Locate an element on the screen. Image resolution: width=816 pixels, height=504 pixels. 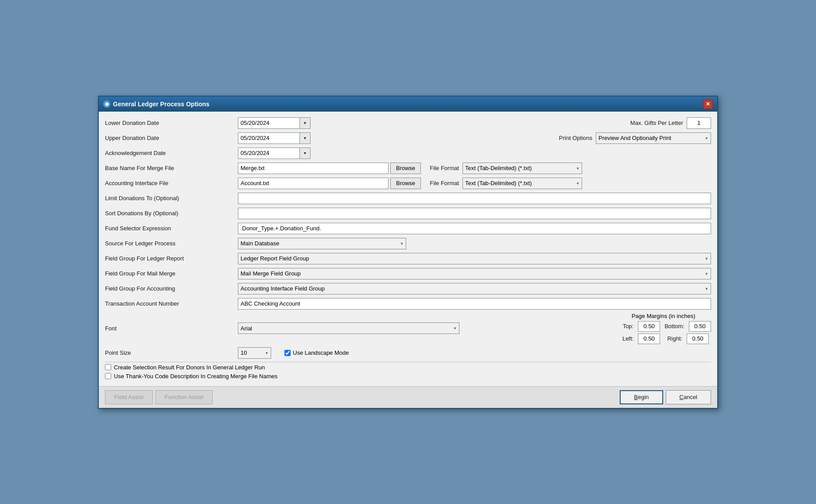
create-selection-label: Create Selection Result For Donors In Ge… is located at coordinates (190, 368).